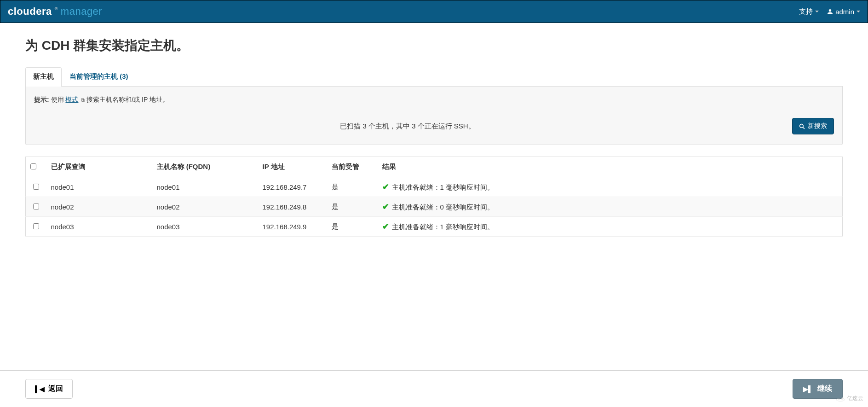 This screenshot has height=407, width=868. What do you see at coordinates (434, 227) in the screenshot?
I see `table-row: node03 node03 192.168.249.9 是 ✔主机准备就绪：1 …` at bounding box center [434, 227].